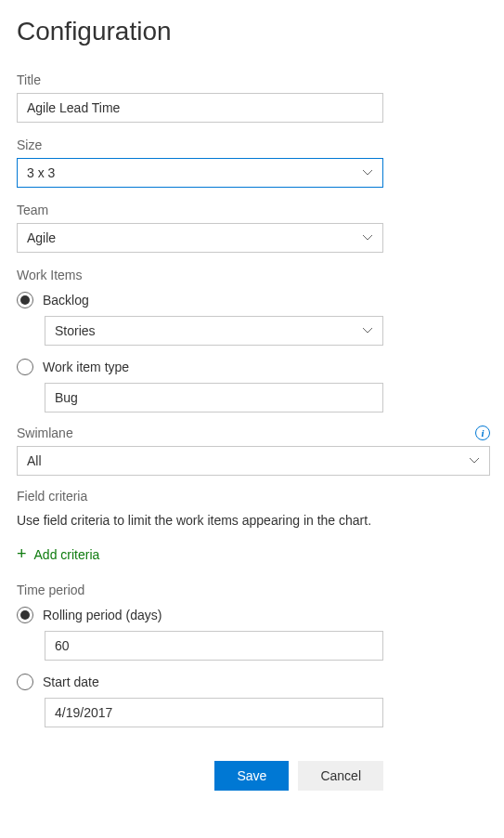 This screenshot has height=838, width=504. Describe the element at coordinates (251, 275) in the screenshot. I see `work-items-label: Work Items` at that location.